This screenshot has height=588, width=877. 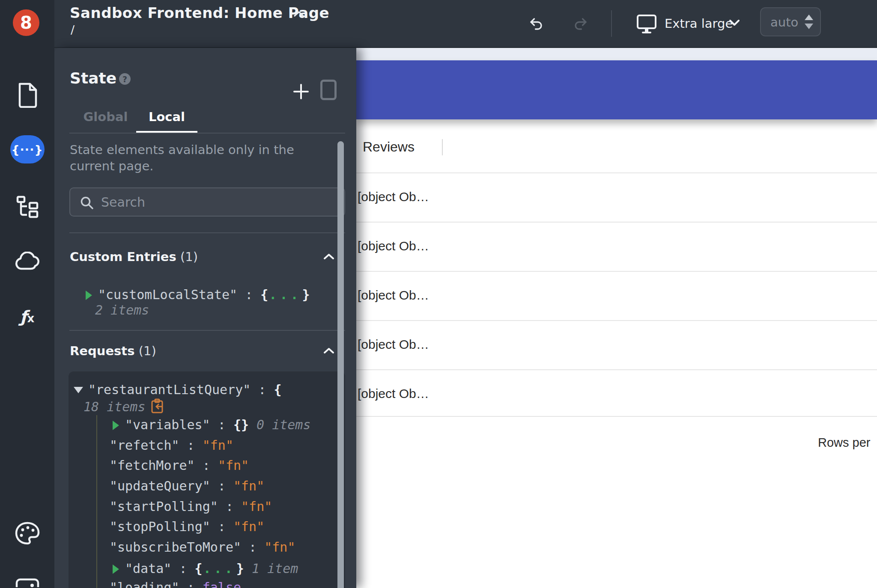 What do you see at coordinates (158, 406) in the screenshot?
I see `copy-to-clipboard-icon` at bounding box center [158, 406].